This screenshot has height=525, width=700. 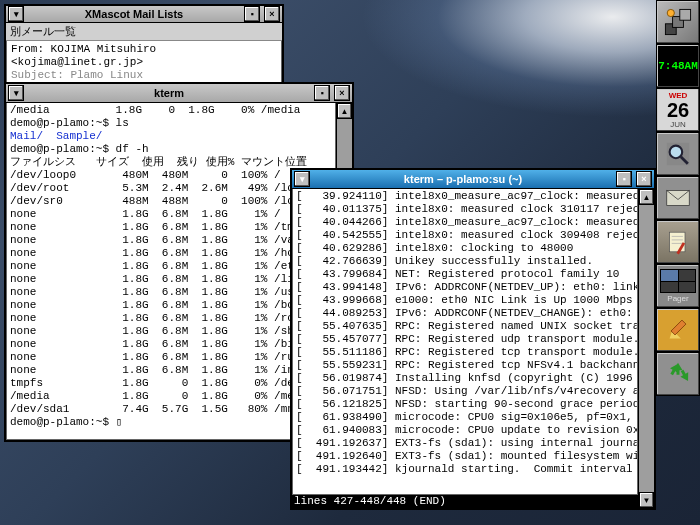 What do you see at coordinates (465, 470) in the screenshot?
I see `terminal-line: [ 491.193442] kjournald starting. Commit…` at bounding box center [465, 470].